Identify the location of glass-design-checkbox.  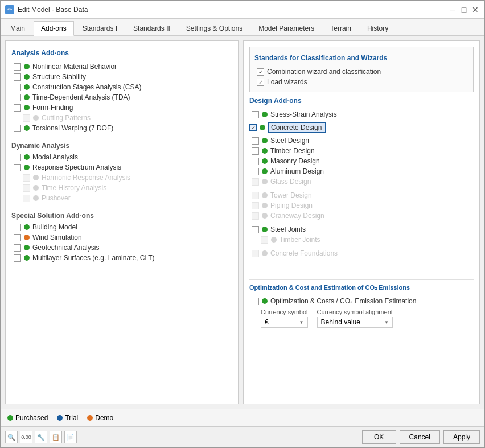
(255, 182).